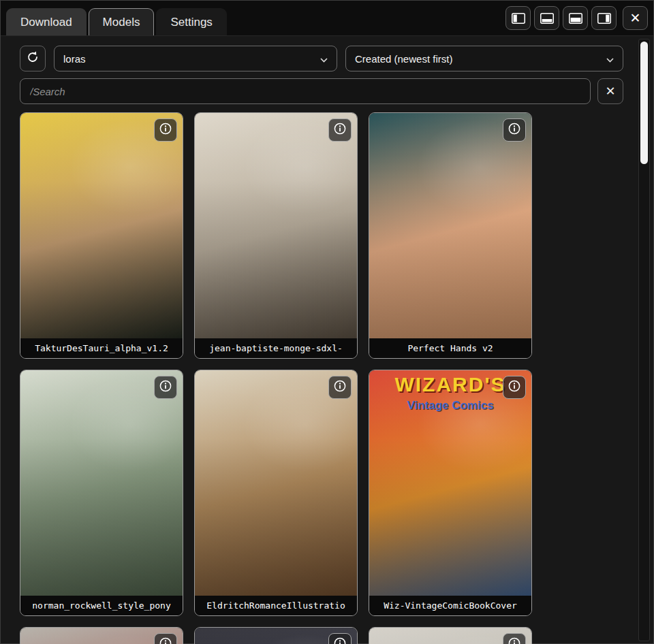 Image resolution: width=654 pixels, height=644 pixels. What do you see at coordinates (33, 59) in the screenshot?
I see `refresh-button` at bounding box center [33, 59].